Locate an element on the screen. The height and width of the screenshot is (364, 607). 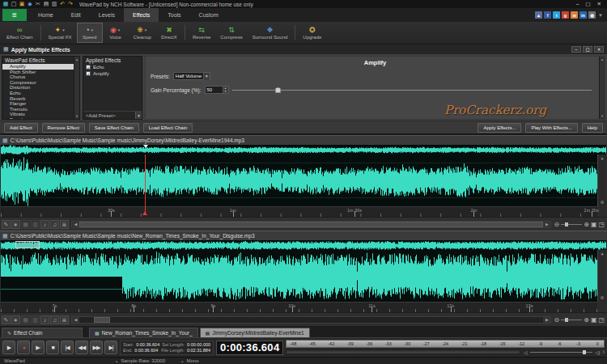
special-fx-button: ✦▼Special FX is located at coordinates (60, 32).